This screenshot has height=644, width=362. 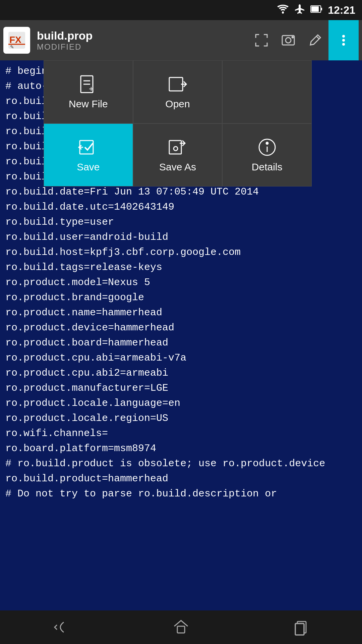 What do you see at coordinates (142, 47) in the screenshot?
I see `header-modified-label: MODIFIED` at bounding box center [142, 47].